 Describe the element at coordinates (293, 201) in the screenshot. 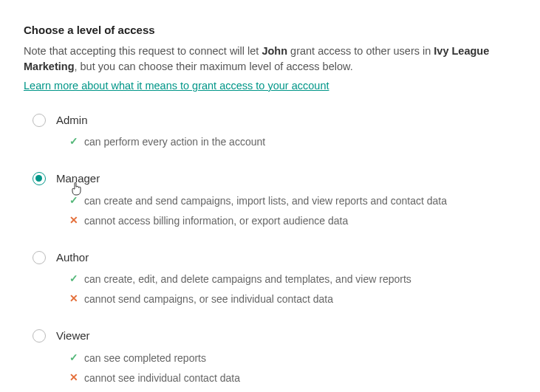

I see `capability-can: ✓can create and send campaigns, import l…` at that location.